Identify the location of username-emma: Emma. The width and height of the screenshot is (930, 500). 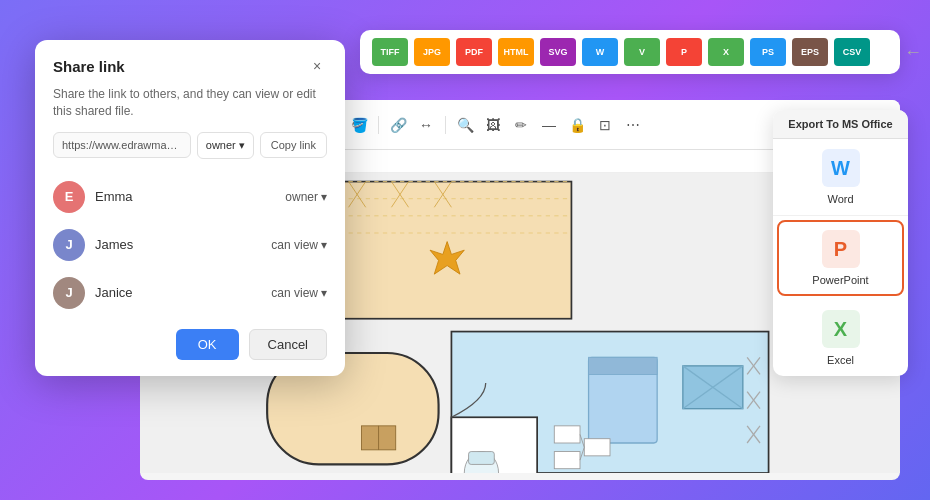
(185, 196).